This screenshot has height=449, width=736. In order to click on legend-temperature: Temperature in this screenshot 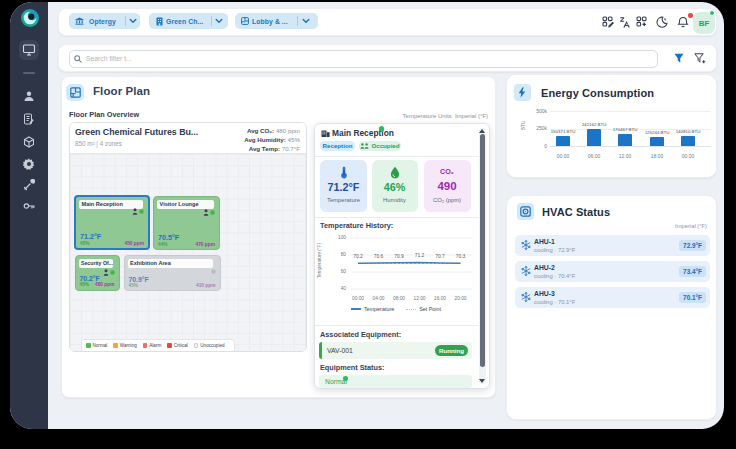, I will do `click(372, 309)`.